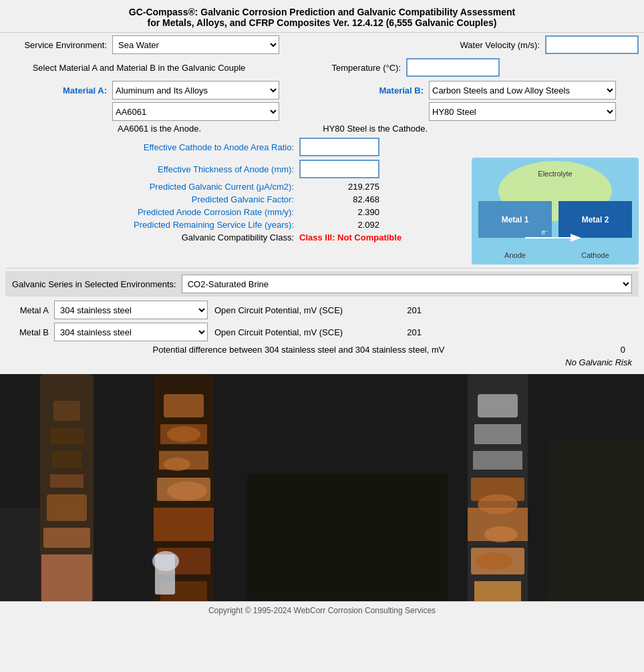 The image size is (644, 672). Describe the element at coordinates (235, 187) in the screenshot. I see `galvanic-current-row: Predicted Galvanic Current (μA/cm2): 219…` at that location.